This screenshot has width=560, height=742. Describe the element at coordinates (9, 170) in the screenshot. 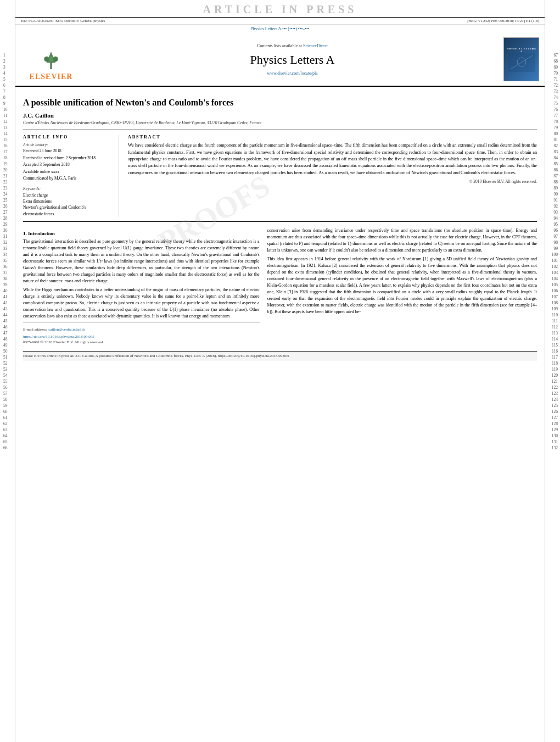

I see `line-number-left-20: 20` at that location.